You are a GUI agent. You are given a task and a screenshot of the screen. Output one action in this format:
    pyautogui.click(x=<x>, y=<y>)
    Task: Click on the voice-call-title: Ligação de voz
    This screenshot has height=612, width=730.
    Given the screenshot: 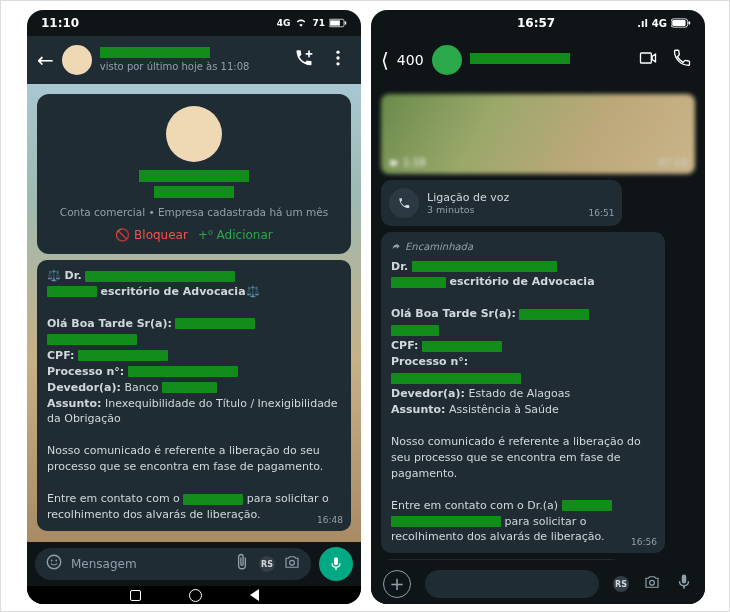 What is the action you would take?
    pyautogui.click(x=468, y=198)
    